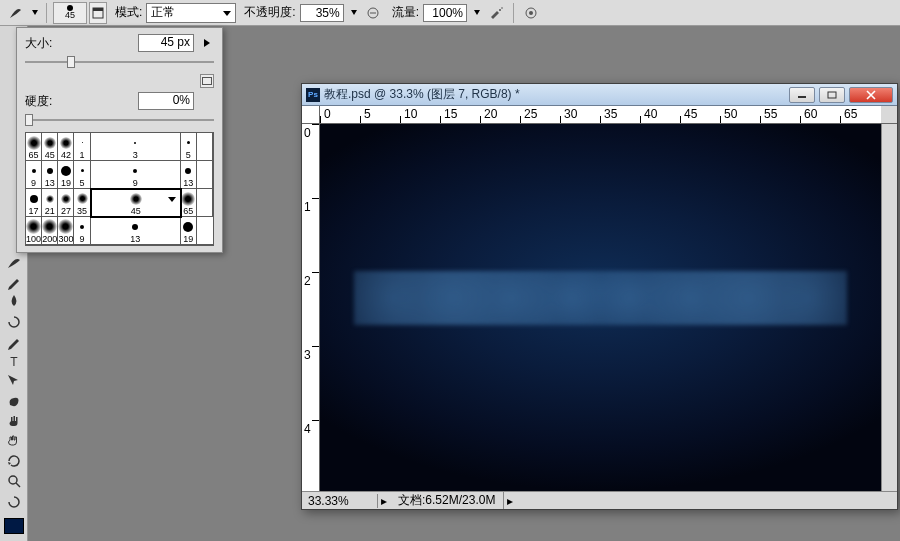  Describe the element at coordinates (166, 101) in the screenshot. I see `hardness-input: 0%` at that location.